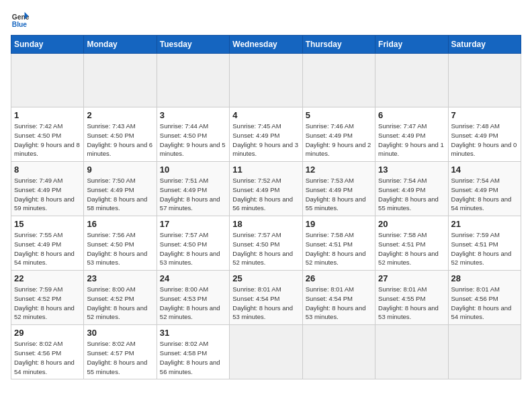  Describe the element at coordinates (120, 278) in the screenshot. I see `day-number: 23` at that location.